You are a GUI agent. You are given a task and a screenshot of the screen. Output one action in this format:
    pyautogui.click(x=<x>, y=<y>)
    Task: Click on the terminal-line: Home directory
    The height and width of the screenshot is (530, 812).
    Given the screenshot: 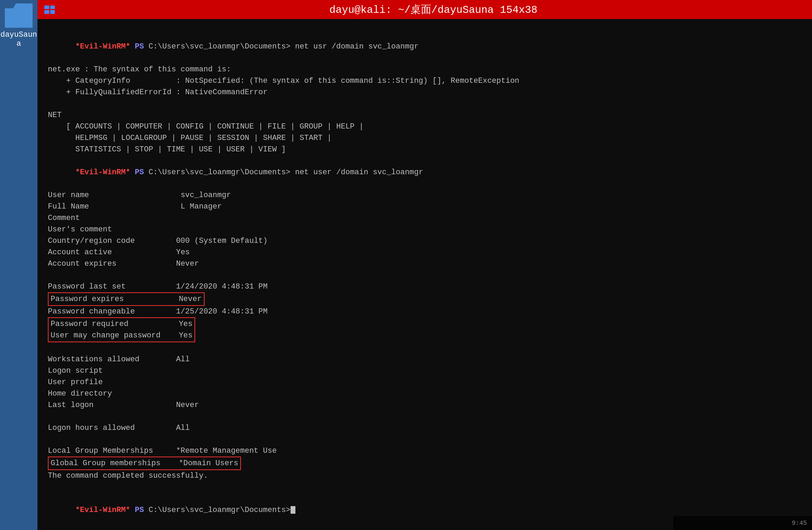 What is the action you would take?
    pyautogui.click(x=425, y=394)
    